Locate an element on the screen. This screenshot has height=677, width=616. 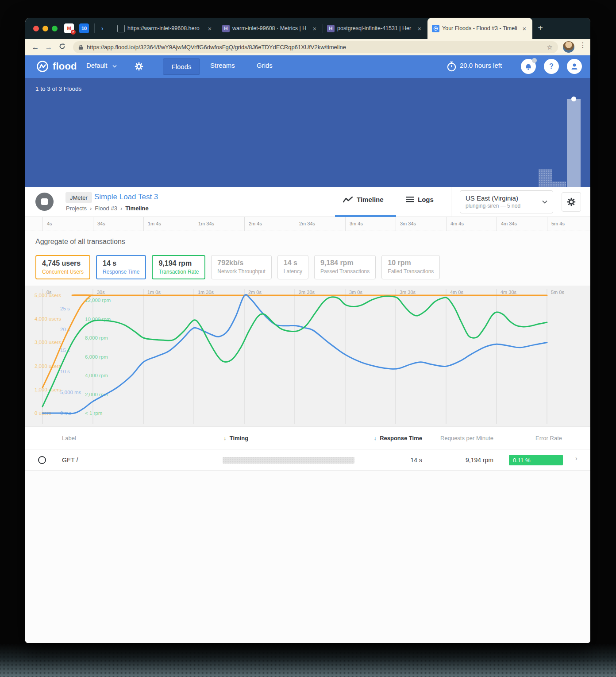
address-bar: https://app.flood.io/p/32364/f/wY9AjwMQV… is located at coordinates (316, 47).